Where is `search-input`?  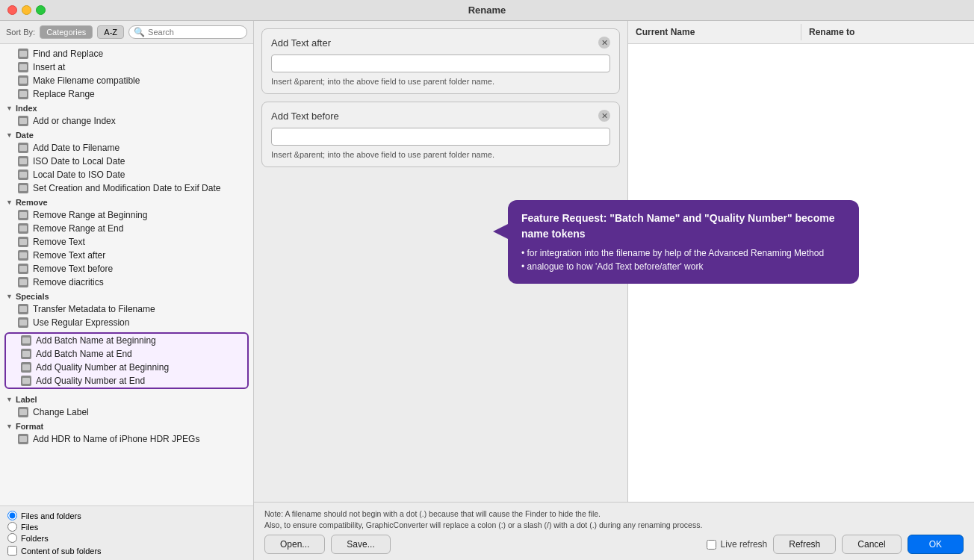 search-input is located at coordinates (195, 32).